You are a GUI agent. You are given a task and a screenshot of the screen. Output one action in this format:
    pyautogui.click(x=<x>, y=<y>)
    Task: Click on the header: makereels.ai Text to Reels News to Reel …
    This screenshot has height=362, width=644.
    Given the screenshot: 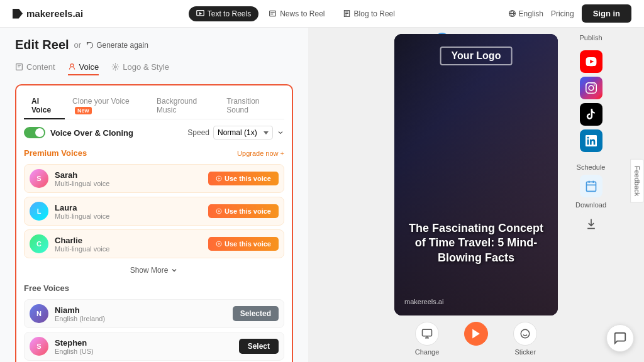 What is the action you would take?
    pyautogui.click(x=322, y=14)
    